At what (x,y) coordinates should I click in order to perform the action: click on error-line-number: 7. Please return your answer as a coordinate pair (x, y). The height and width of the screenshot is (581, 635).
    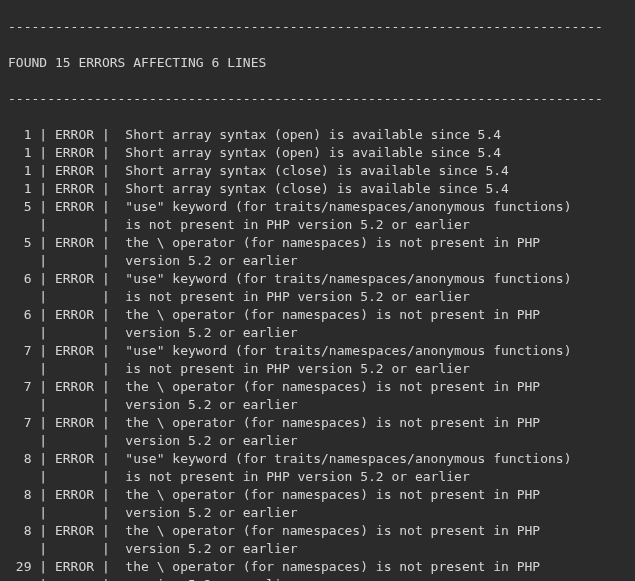
    Looking at the image, I should click on (20, 387).